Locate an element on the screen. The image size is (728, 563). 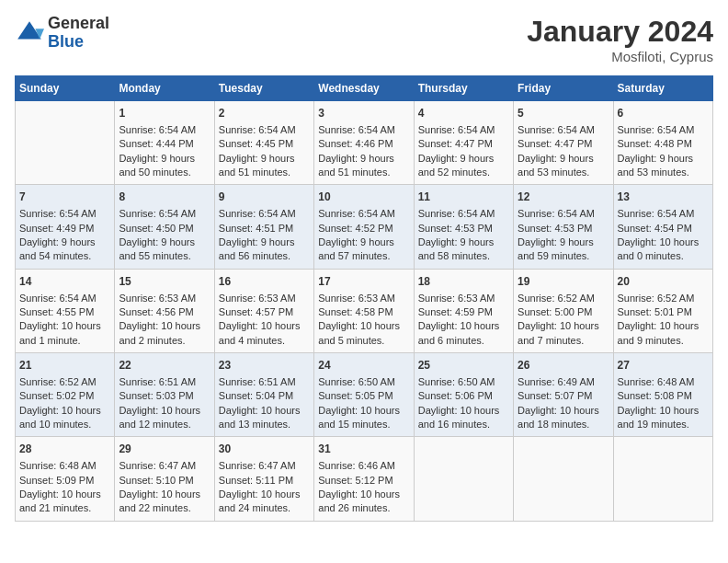
day-info-line: and 9 minutes. is located at coordinates (664, 340).